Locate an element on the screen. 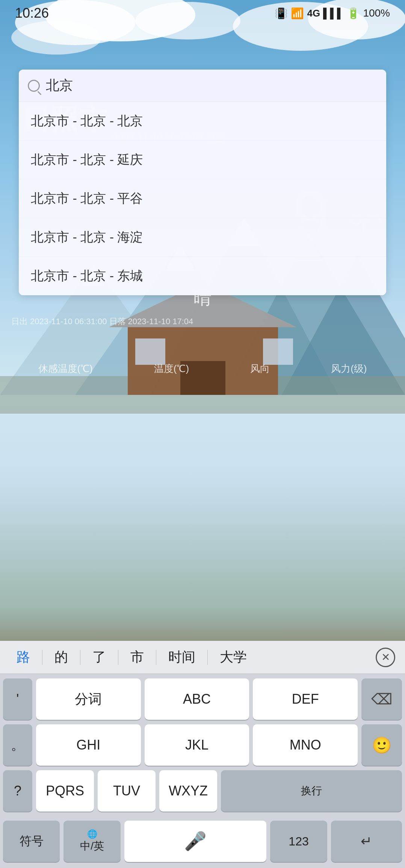 Image resolution: width=405 pixels, height=868 pixels. key-question: ? is located at coordinates (18, 791).